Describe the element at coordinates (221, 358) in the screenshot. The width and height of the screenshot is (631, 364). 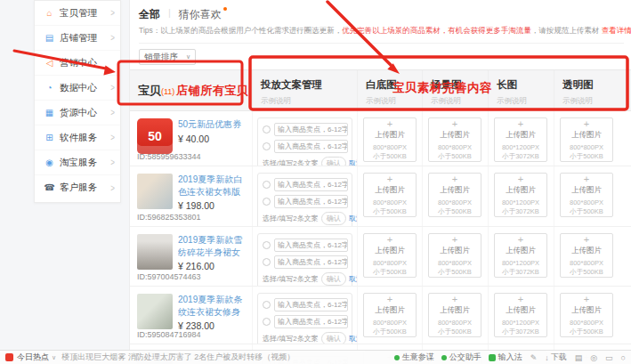
I see `news-headline: 楼顶出现巨大烟雾 消防处理太厉害了 2名住户被及时转移（视频）` at that location.